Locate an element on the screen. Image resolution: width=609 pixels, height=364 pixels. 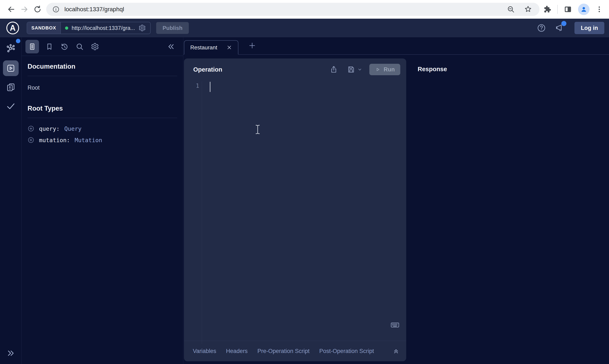
browser-back-button is located at coordinates (11, 9).